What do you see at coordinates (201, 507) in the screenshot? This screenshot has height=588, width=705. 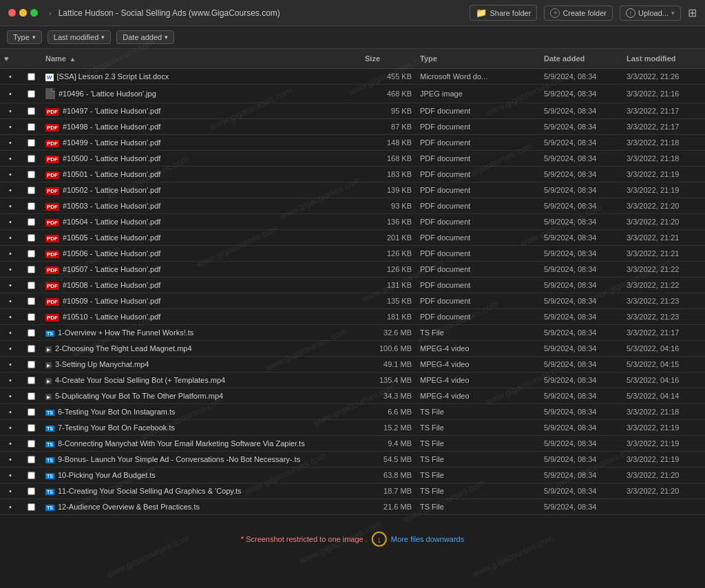 I see `file-name: TS12-Audience Overview & Best Practices.…` at bounding box center [201, 507].